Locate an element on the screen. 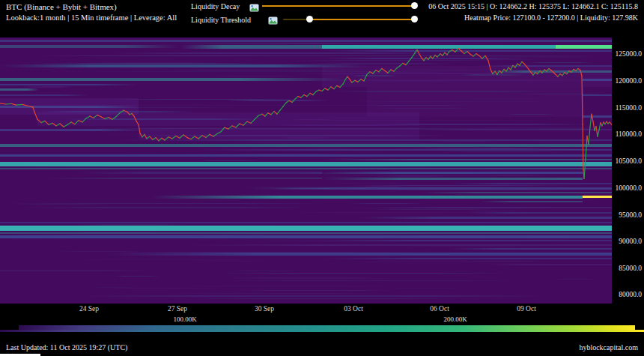 This screenshot has height=356, width=644. site-link: hyblockcapital.com is located at coordinates (608, 348).